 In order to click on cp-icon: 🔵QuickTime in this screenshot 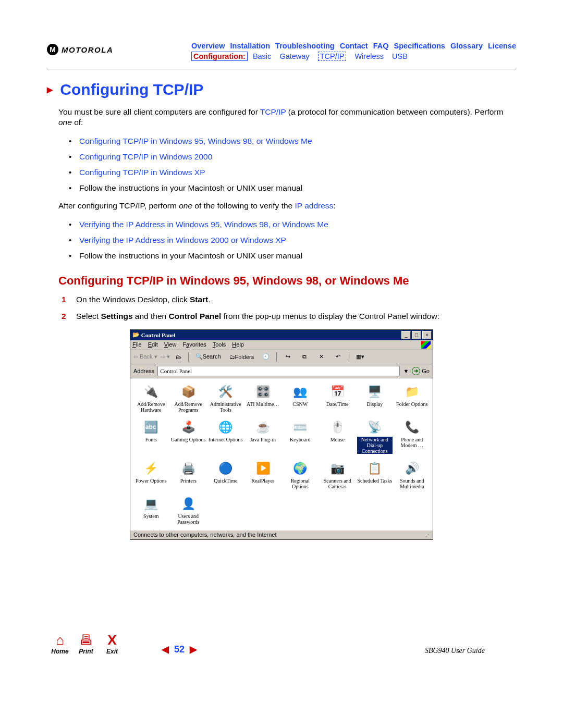, I will do `click(226, 476)`.